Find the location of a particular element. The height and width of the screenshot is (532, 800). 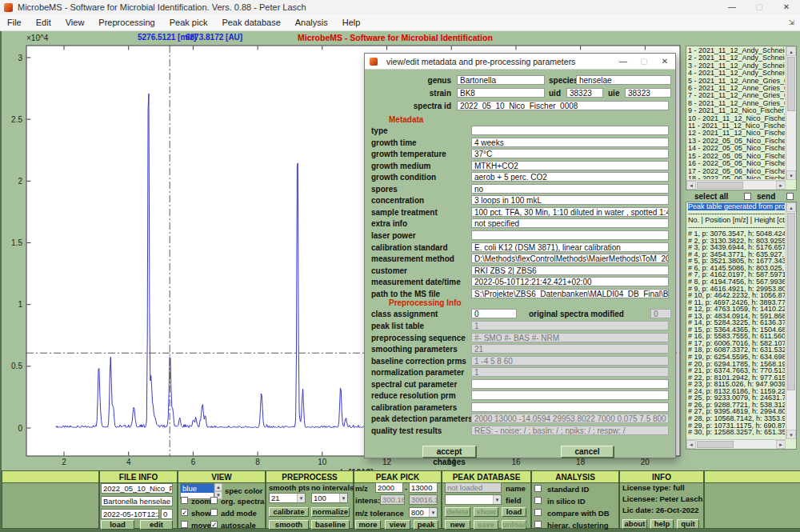

peak-list-vthumb is located at coordinates (791, 302).